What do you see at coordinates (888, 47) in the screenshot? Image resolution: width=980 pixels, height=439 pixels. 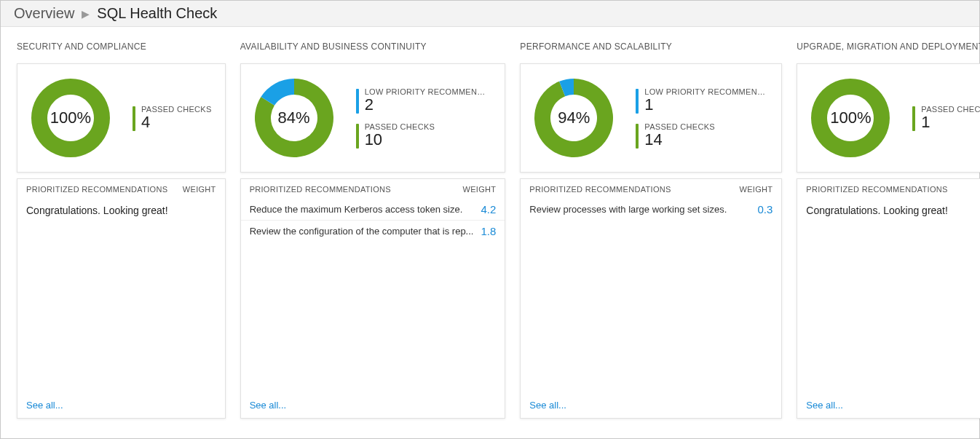 I see `section-title: UPGRADE, MIGRATION AND DEPLOYMENT` at bounding box center [888, 47].